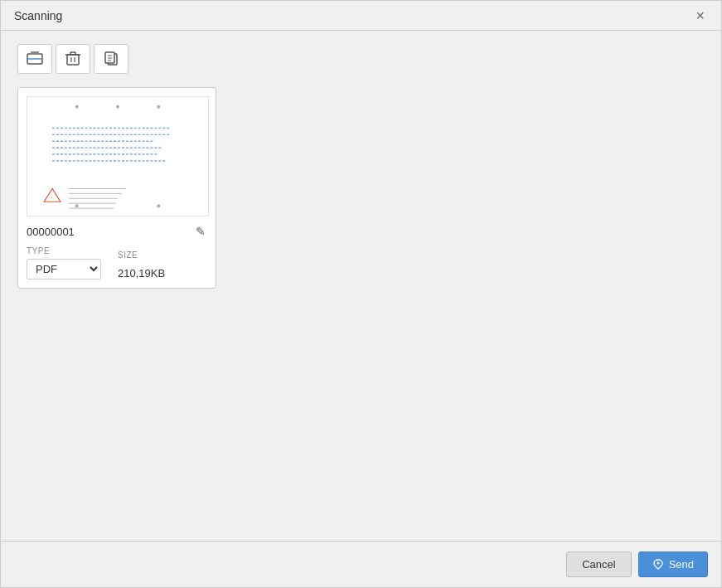  I want to click on type-group: TYPE PDF JPEG TIFF, so click(64, 263).